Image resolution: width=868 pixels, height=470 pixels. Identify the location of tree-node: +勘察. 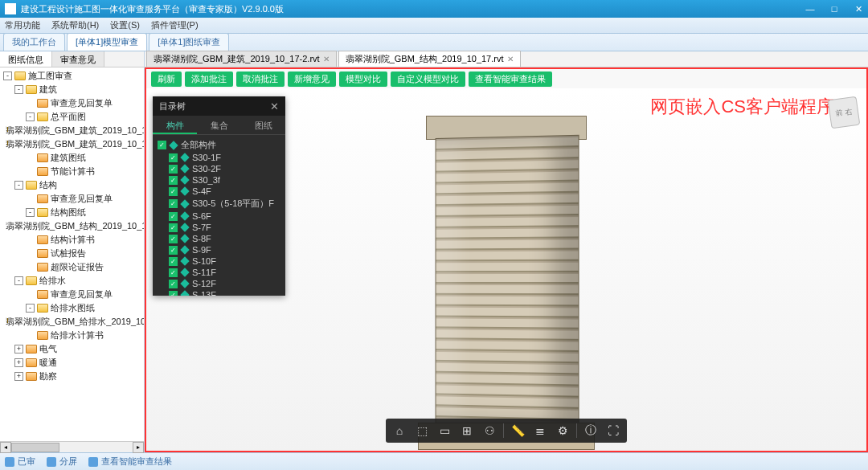
(72, 376).